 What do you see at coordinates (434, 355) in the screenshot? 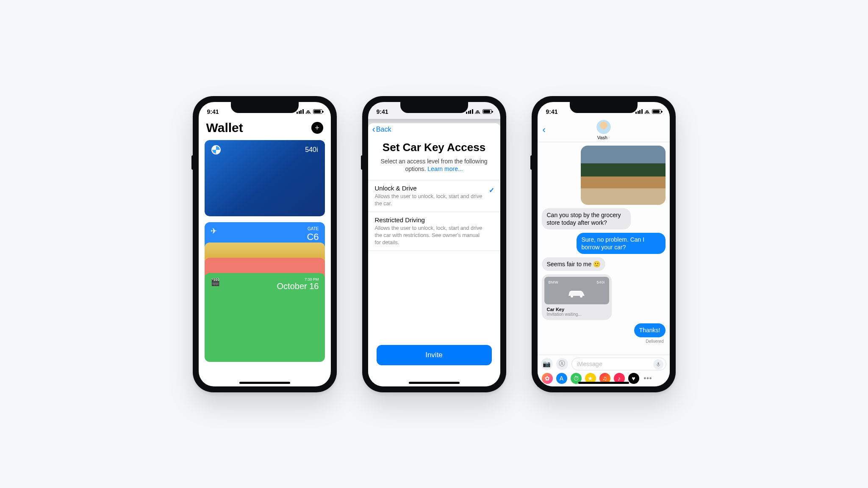
I see `invite-button: Invite` at bounding box center [434, 355].